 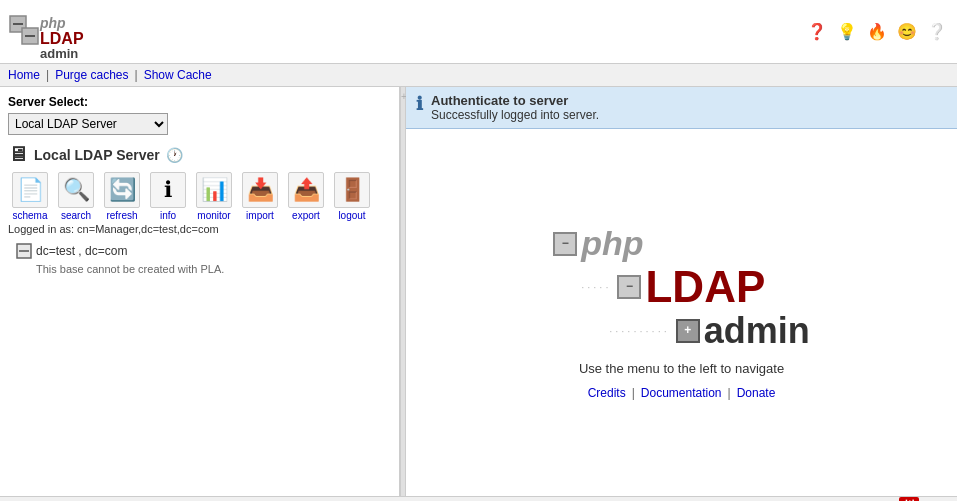 I want to click on nav-purge-caches: Purge caches, so click(x=92, y=75).